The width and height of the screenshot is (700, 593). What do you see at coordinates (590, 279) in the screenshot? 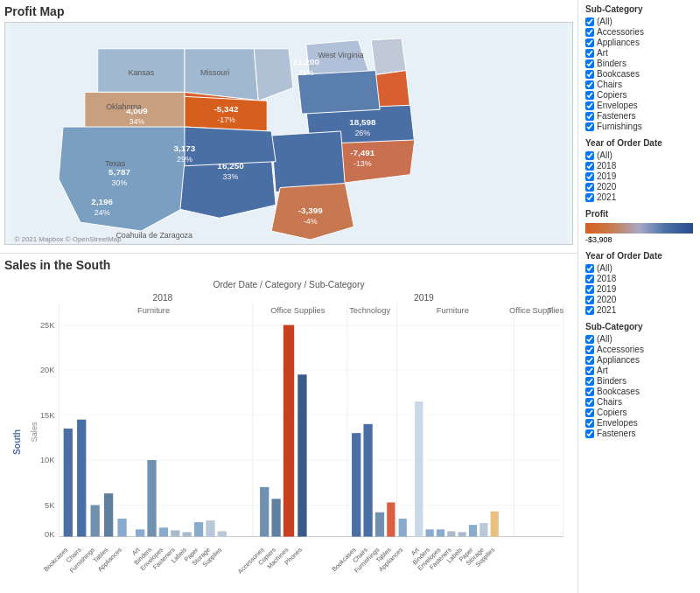
I see `checkbox-2018-bottom` at bounding box center [590, 279].